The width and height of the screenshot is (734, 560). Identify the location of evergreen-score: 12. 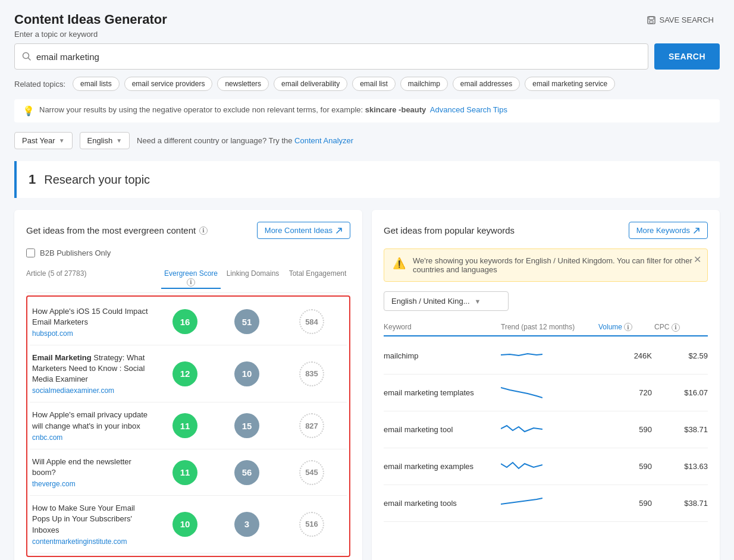
(185, 374).